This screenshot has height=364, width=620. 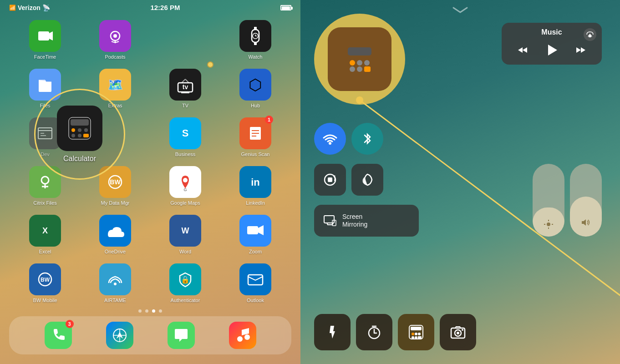 What do you see at coordinates (185, 182) in the screenshot?
I see `googlemaps-icon: G` at bounding box center [185, 182].